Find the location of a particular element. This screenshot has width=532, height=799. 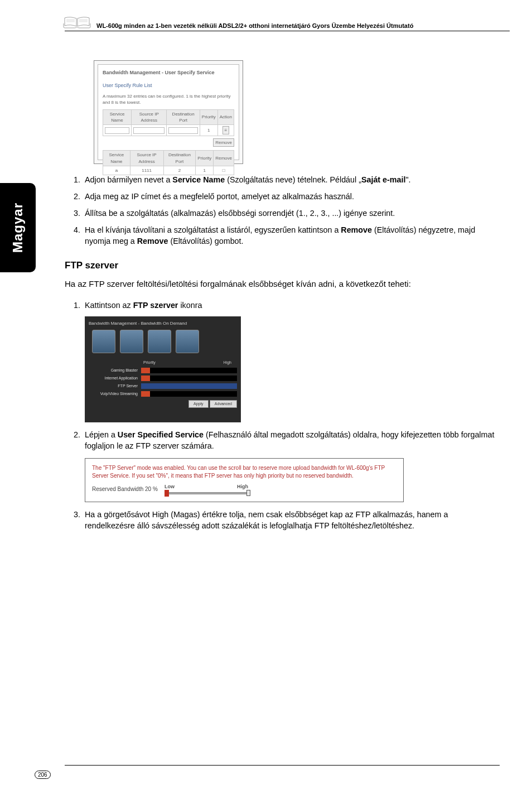

cell: 1111 is located at coordinates (147, 170).